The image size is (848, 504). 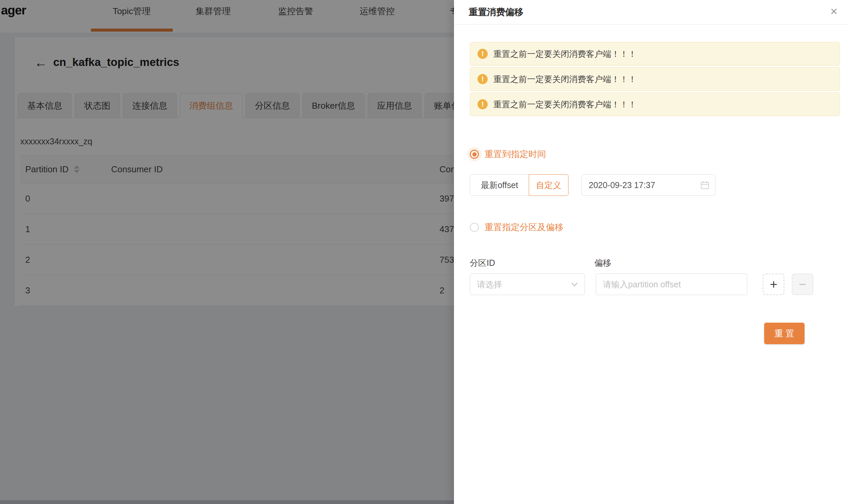 I want to click on close-icon: ✕, so click(x=834, y=12).